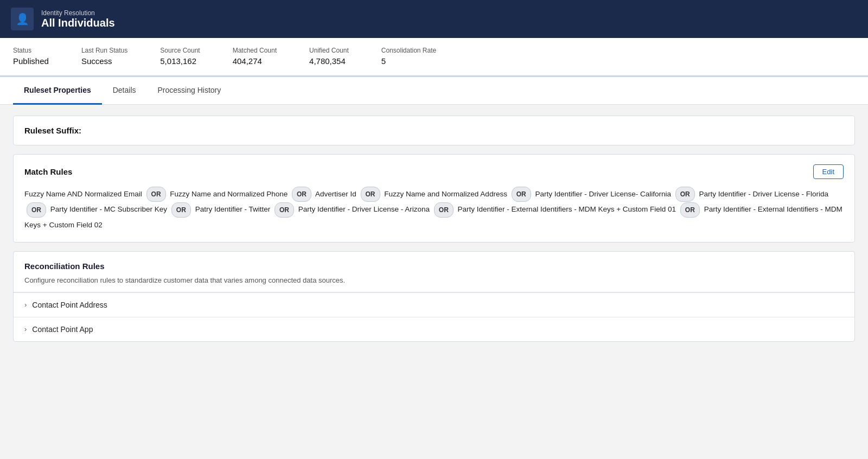 The width and height of the screenshot is (868, 459). Describe the element at coordinates (181, 210) in the screenshot. I see `or-badge-7: OR` at that location.